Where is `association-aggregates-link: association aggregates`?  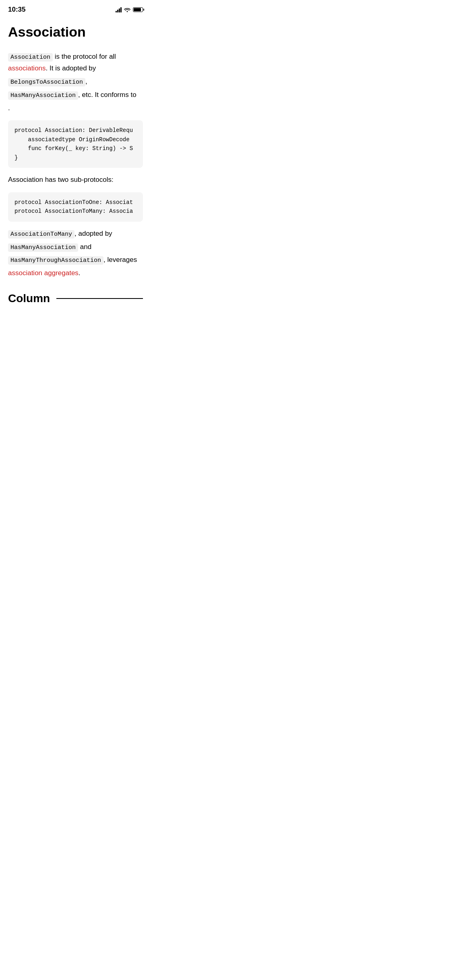 association-aggregates-link: association aggregates is located at coordinates (43, 273).